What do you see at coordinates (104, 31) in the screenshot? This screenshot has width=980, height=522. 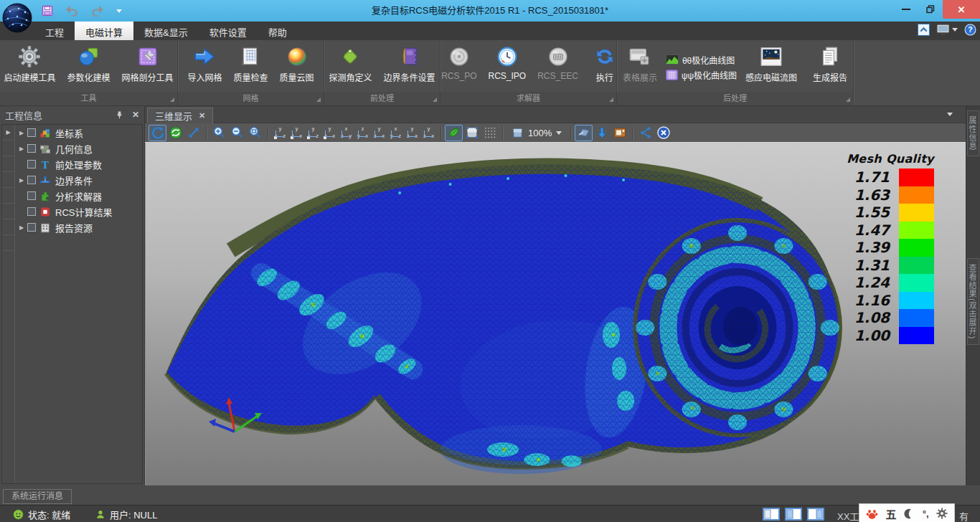 I see `menu-tab-1: 电磁计算` at bounding box center [104, 31].